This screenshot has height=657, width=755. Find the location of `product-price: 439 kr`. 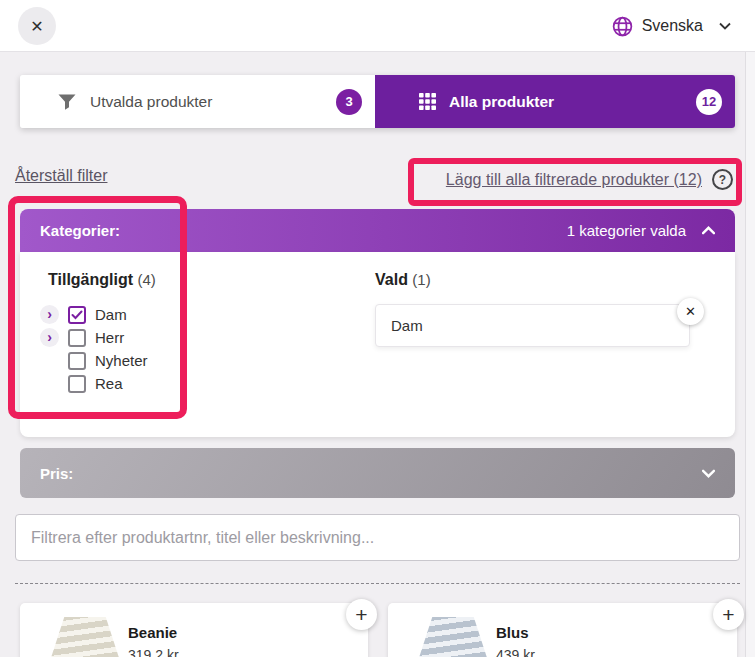

product-price: 439 kr is located at coordinates (516, 652).